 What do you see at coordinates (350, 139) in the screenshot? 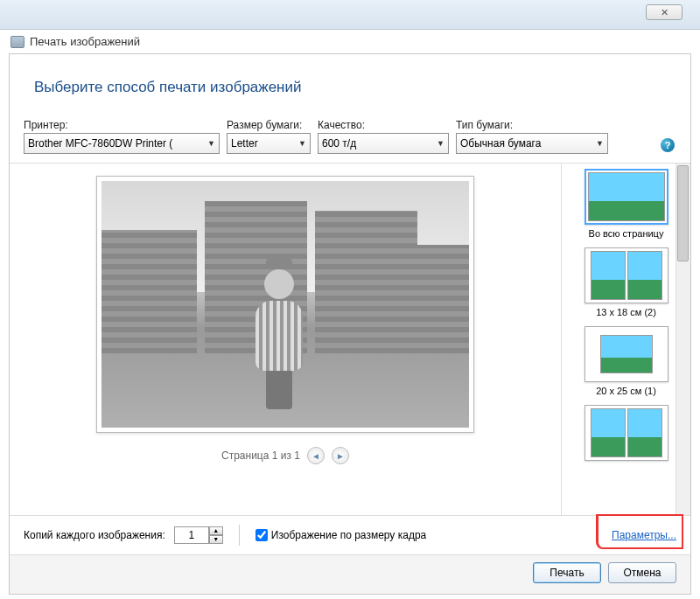
I see `options-row: Принтер: Brother MFC-7860DW Printer ( ▼ …` at bounding box center [350, 139].